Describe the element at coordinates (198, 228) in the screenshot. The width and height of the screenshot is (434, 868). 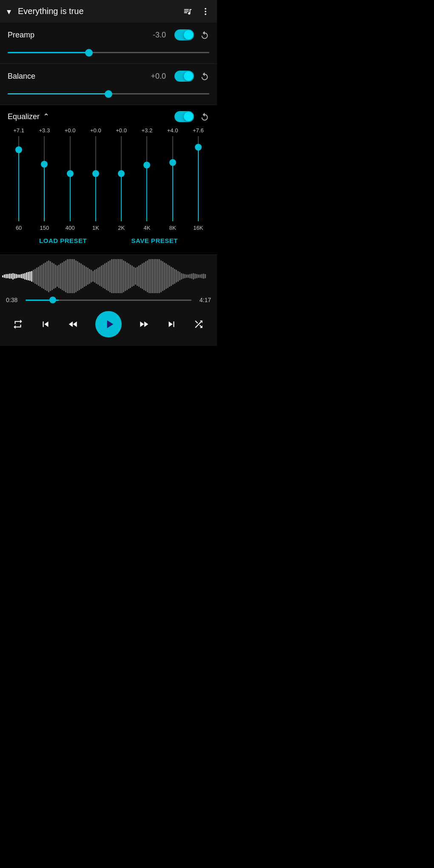
I see `eq-freq-label: 16K` at that location.